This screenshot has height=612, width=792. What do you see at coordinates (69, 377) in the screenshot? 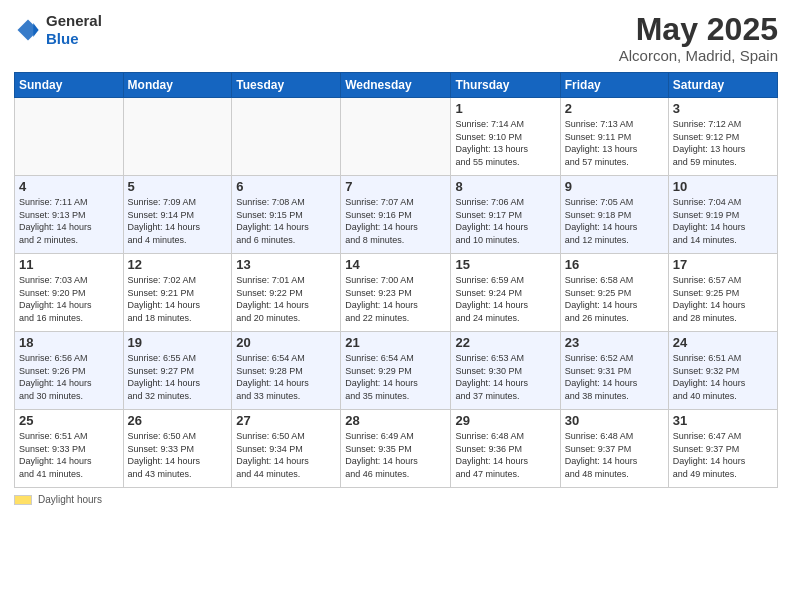
I see `day-info: Sunrise: 6:56 AM Sunset: 9:26 PM Dayligh…` at bounding box center [69, 377].